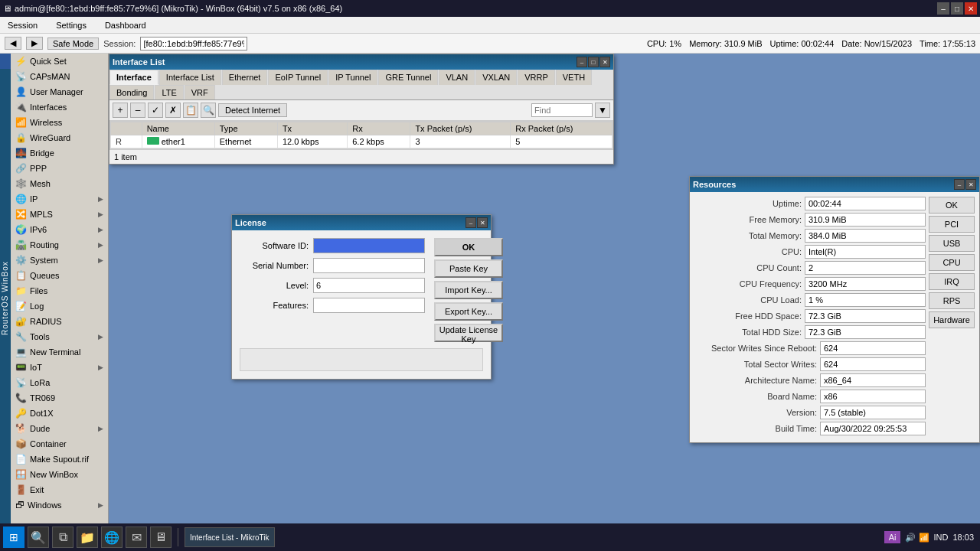 Image resolution: width=980 pixels, height=551 pixels. What do you see at coordinates (60, 321) in the screenshot?
I see `sidebar-item-radius: 🔐 RADIUS` at bounding box center [60, 321].